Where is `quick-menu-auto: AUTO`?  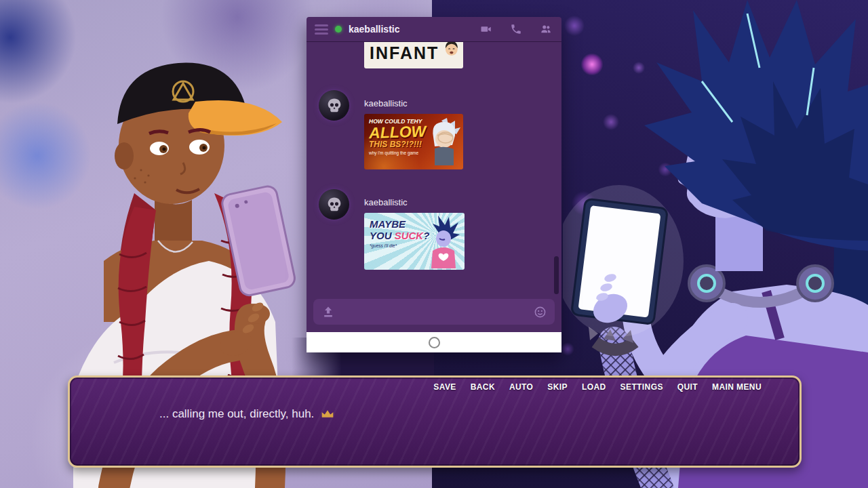 quick-menu-auto: AUTO is located at coordinates (521, 387).